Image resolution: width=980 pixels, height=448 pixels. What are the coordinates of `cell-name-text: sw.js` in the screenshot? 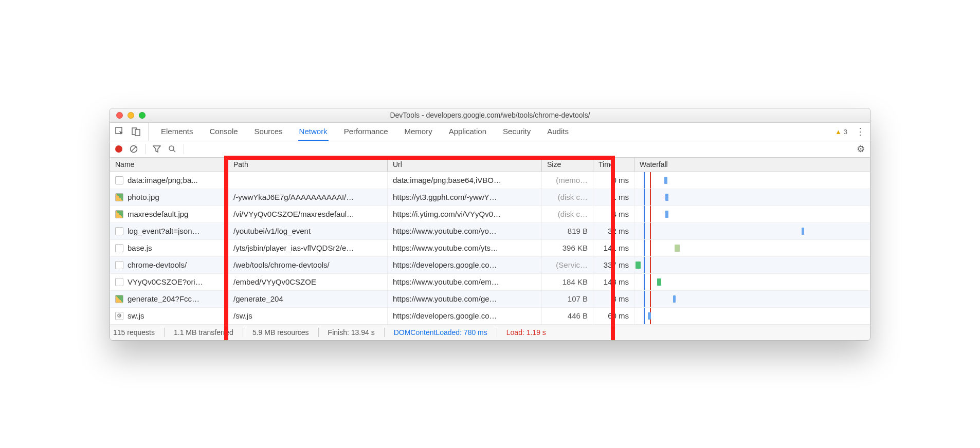 It's located at (136, 315).